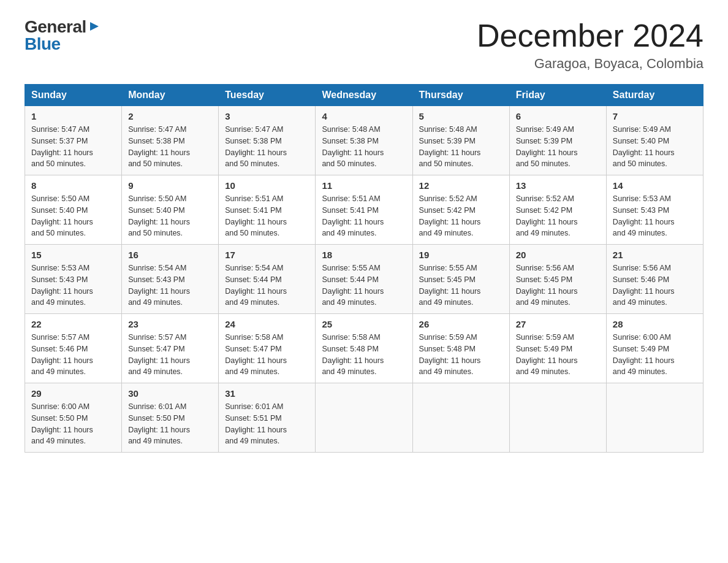  Describe the element at coordinates (74, 117) in the screenshot. I see `day-number: 1` at that location.